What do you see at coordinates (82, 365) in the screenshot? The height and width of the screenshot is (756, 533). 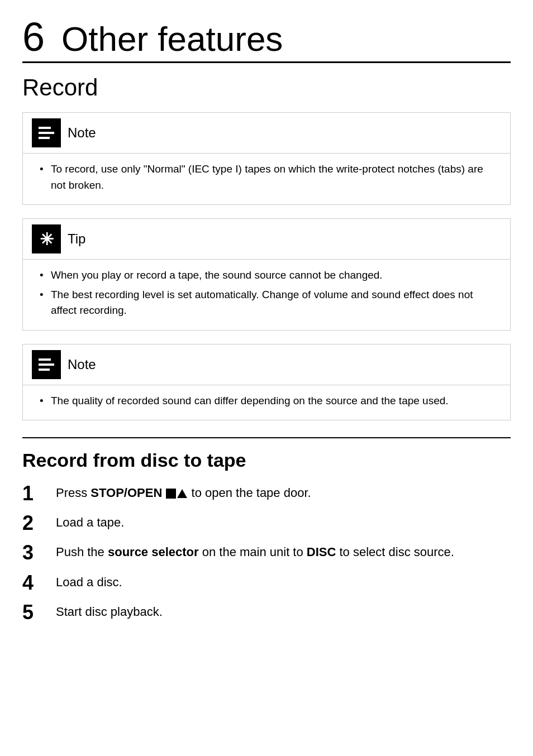 I see `note2-label: Note` at bounding box center [82, 365].